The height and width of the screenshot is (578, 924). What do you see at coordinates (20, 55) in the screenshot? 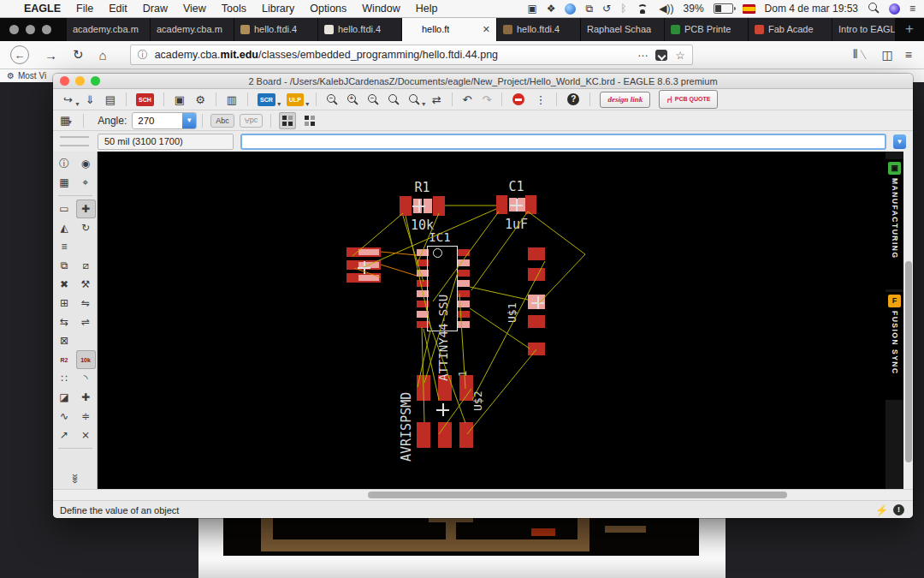
I see `back-button: ←` at bounding box center [20, 55].